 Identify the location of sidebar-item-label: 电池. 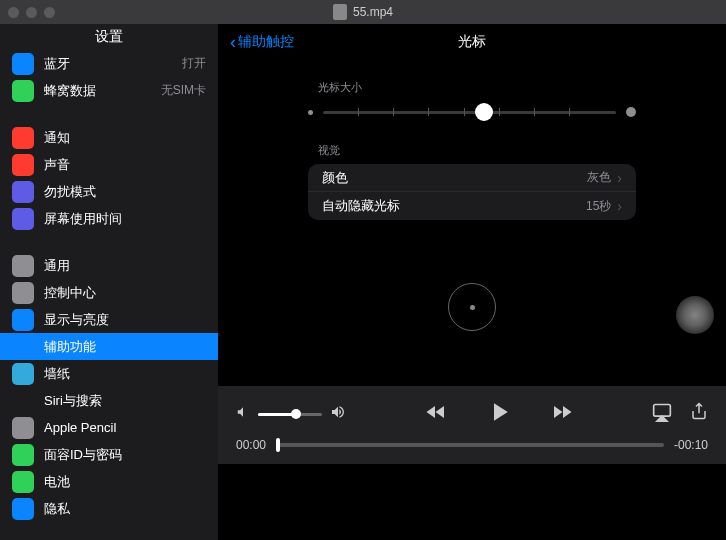
(57, 482).